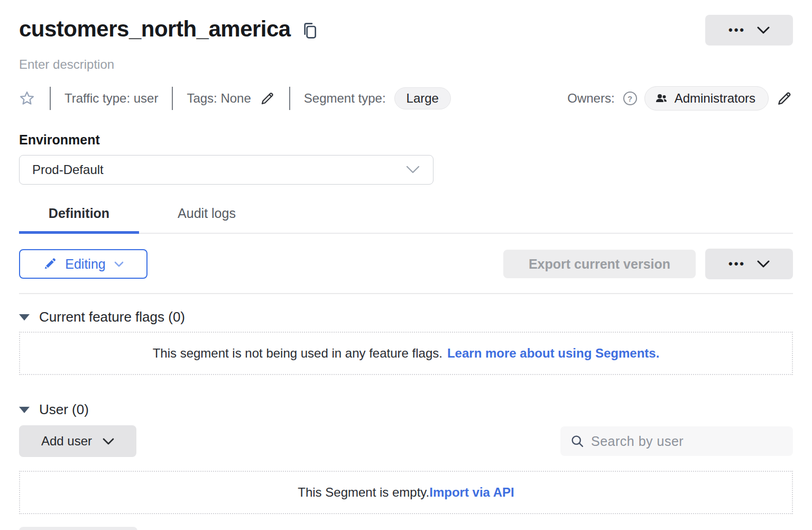 Image resolution: width=812 pixels, height=530 pixels. Describe the element at coordinates (310, 31) in the screenshot. I see `copy-icon` at that location.